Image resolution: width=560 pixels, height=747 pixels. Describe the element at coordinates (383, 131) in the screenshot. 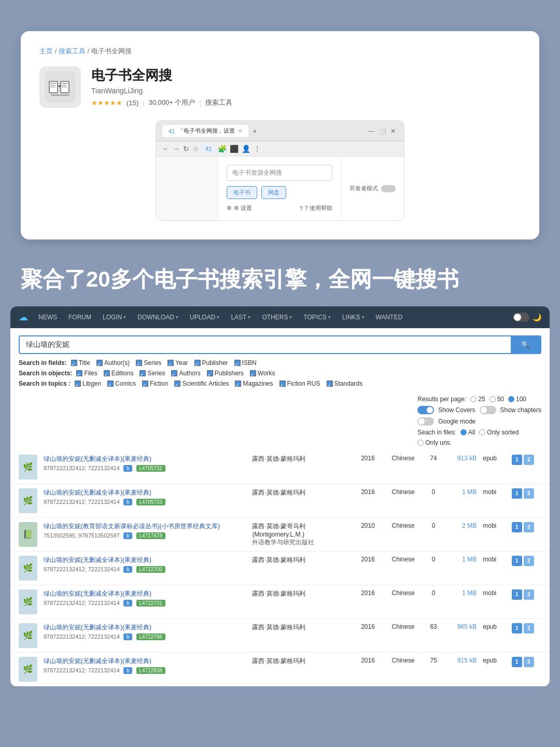

I see `restore-icon: ⬜` at that location.